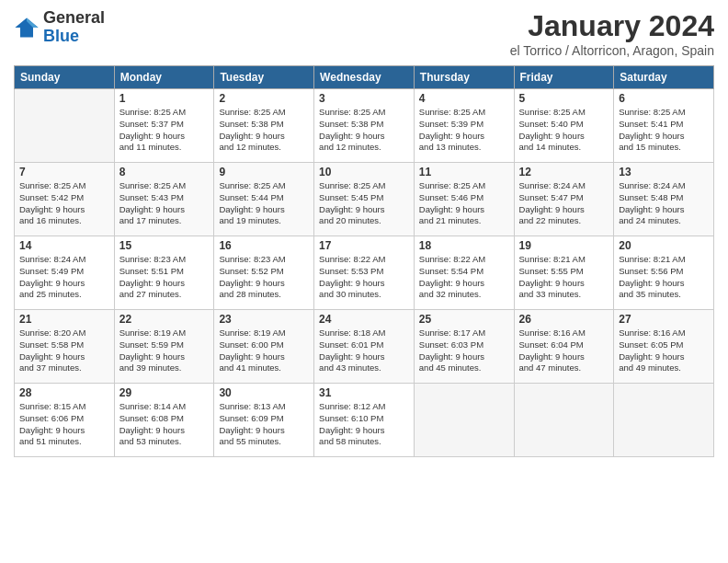  Describe the element at coordinates (364, 246) in the screenshot. I see `day-number: 17` at that location.